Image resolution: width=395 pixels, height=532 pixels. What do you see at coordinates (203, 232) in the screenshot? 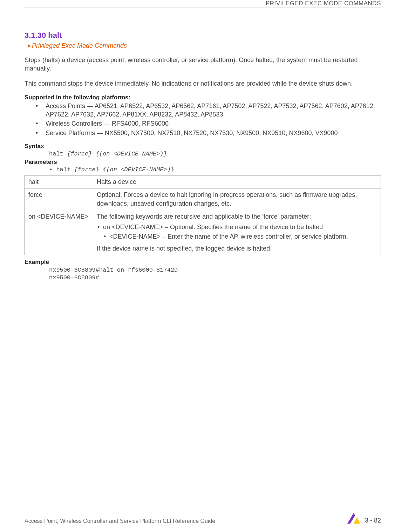
I see `table-row: on <DEVICE-NAME> The following keywords …` at bounding box center [203, 232].